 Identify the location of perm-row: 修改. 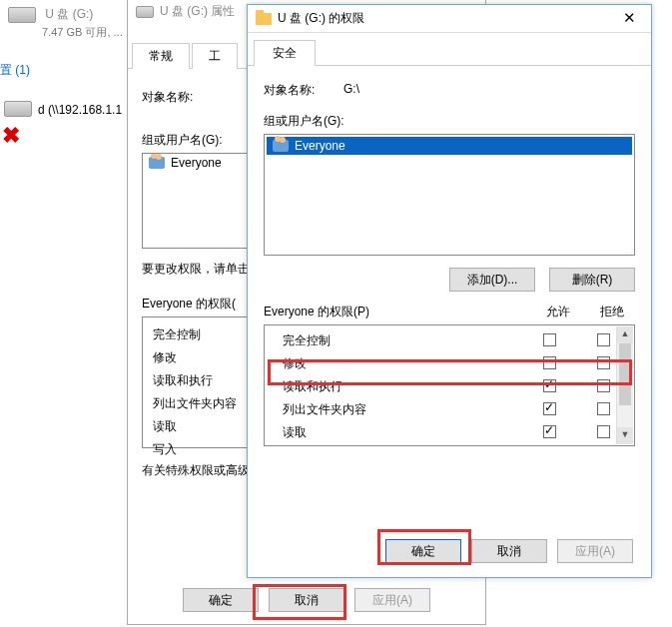
(449, 363).